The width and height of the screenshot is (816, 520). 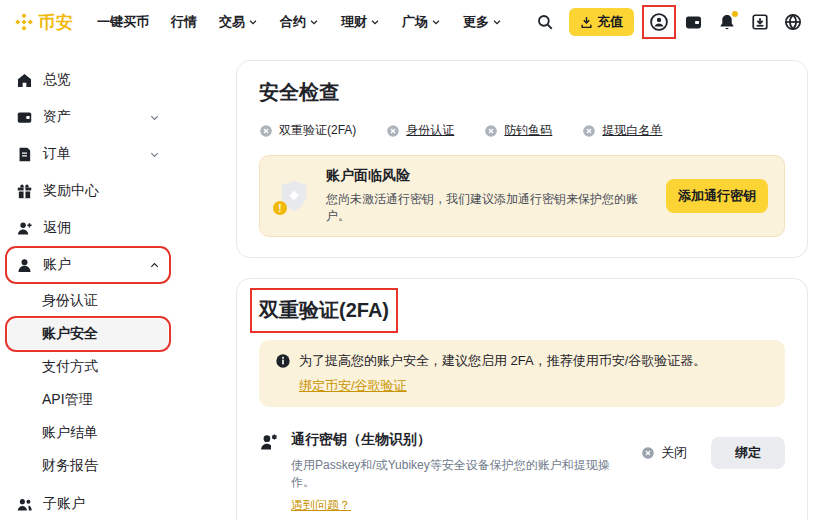 What do you see at coordinates (88, 433) in the screenshot?
I see `sidebar-item-account-statement: 账户结单` at bounding box center [88, 433].